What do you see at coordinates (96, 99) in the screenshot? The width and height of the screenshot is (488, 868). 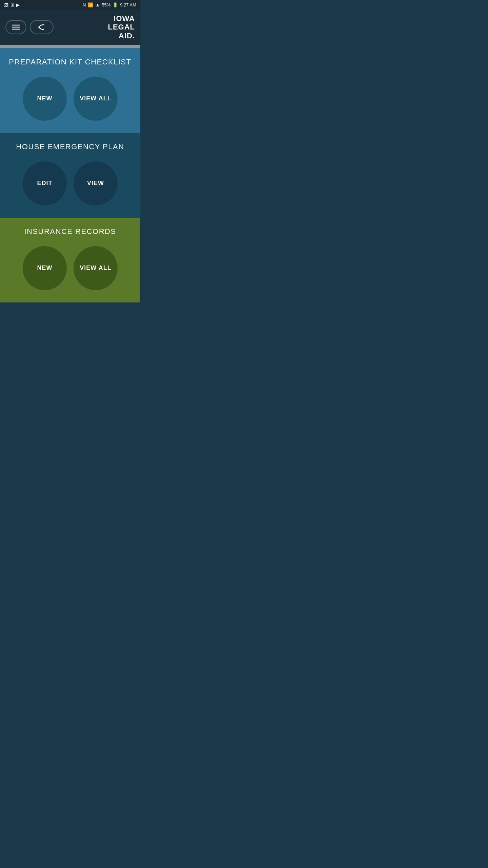 I see `prep-kit-view-all-label: VIEW ALL` at bounding box center [96, 99].